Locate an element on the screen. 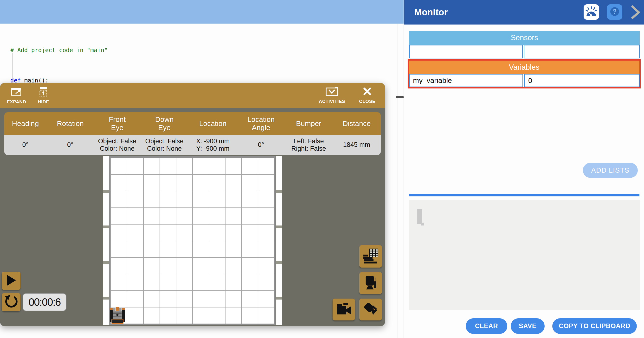 This screenshot has width=644, height=338. monitor-tab-button is located at coordinates (591, 12).